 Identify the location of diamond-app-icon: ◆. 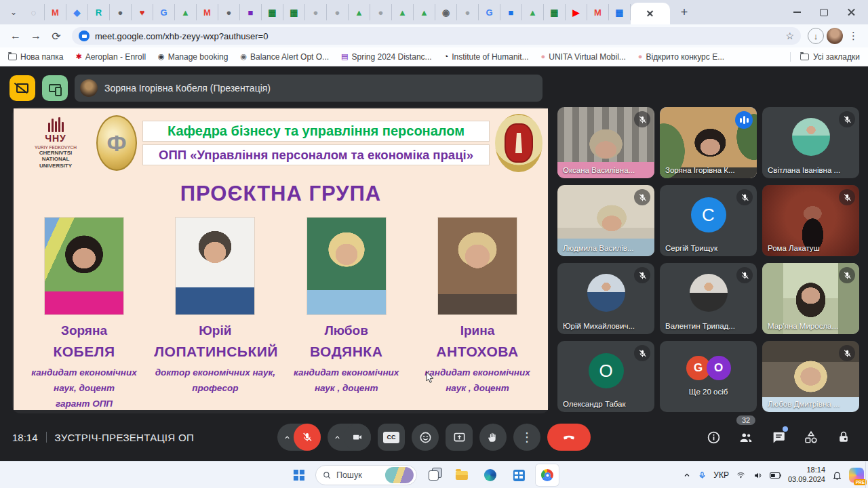
(77, 12).